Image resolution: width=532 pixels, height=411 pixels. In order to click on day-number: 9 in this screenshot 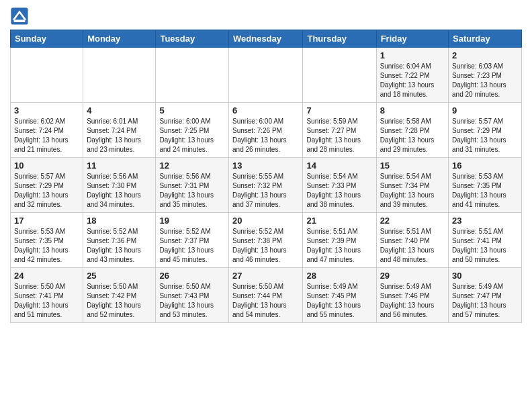, I will do `click(485, 110)`.